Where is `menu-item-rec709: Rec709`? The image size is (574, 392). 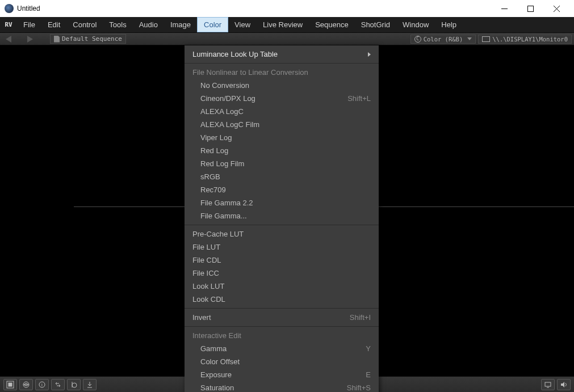 menu-item-rec709: Rec709 is located at coordinates (282, 189).